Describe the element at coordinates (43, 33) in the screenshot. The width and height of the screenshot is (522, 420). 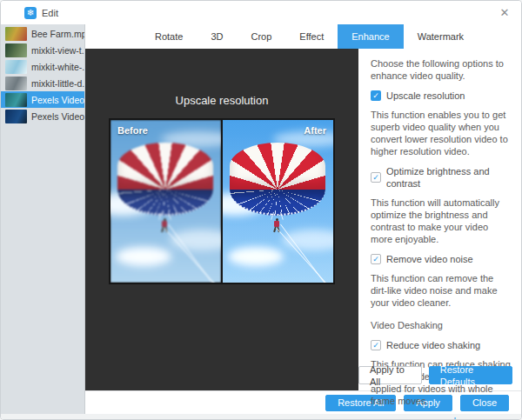
I see `file-row-bee-farm: Bee Farm.mp4` at that location.